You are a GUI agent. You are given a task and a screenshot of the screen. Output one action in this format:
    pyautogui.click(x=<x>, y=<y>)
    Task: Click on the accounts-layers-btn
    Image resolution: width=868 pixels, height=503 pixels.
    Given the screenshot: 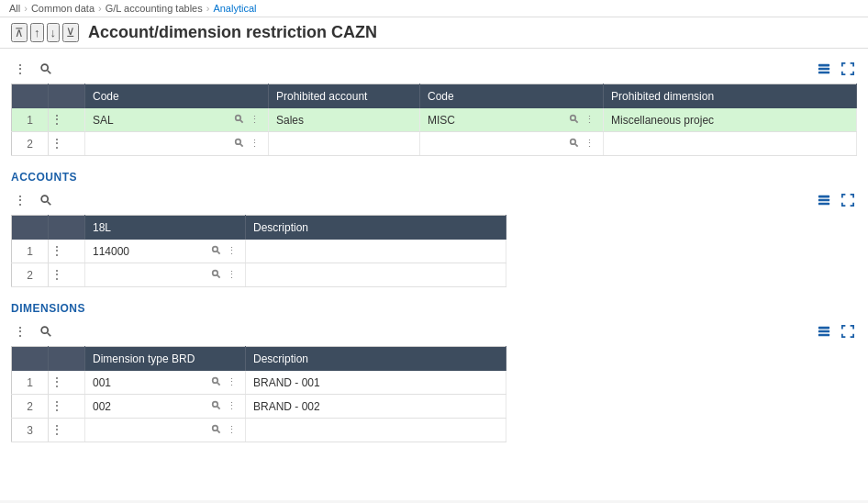 What is the action you would take?
    pyautogui.click(x=824, y=200)
    